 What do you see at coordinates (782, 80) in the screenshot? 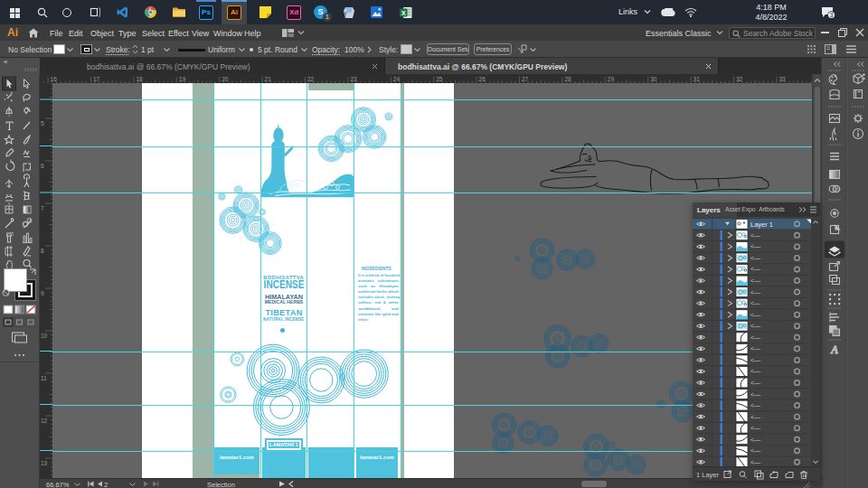
I see `svg-text: 33` at bounding box center [782, 80].